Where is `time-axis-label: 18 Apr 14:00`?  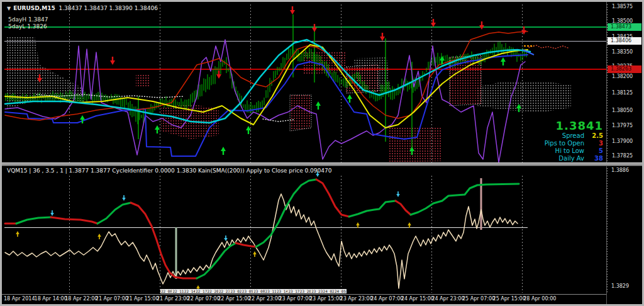 time-axis-label: 18 Apr 14:00 is located at coordinates (51, 298).